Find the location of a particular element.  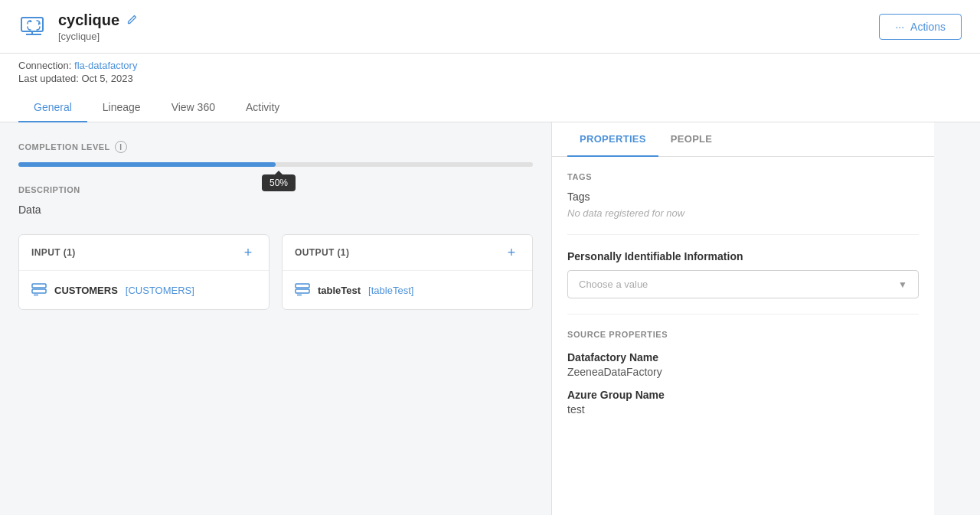

connection-link: fla-datafactory is located at coordinates (106, 66).